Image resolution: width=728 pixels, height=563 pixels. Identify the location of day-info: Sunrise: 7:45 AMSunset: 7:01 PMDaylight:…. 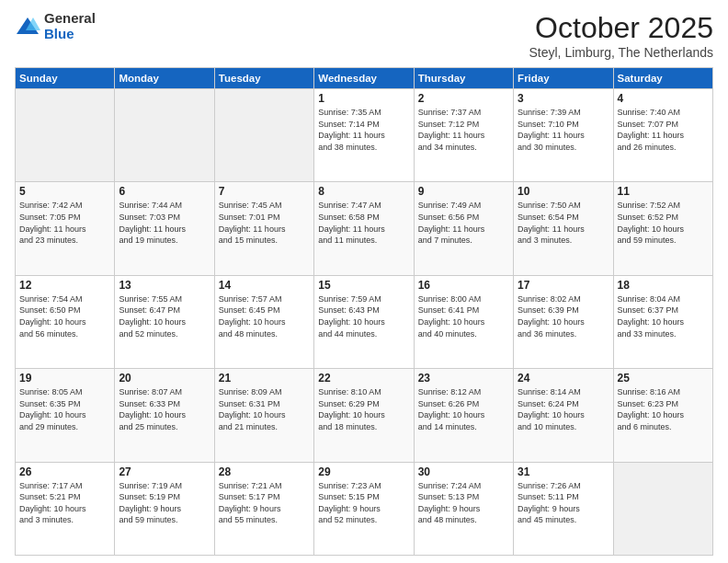
(265, 223).